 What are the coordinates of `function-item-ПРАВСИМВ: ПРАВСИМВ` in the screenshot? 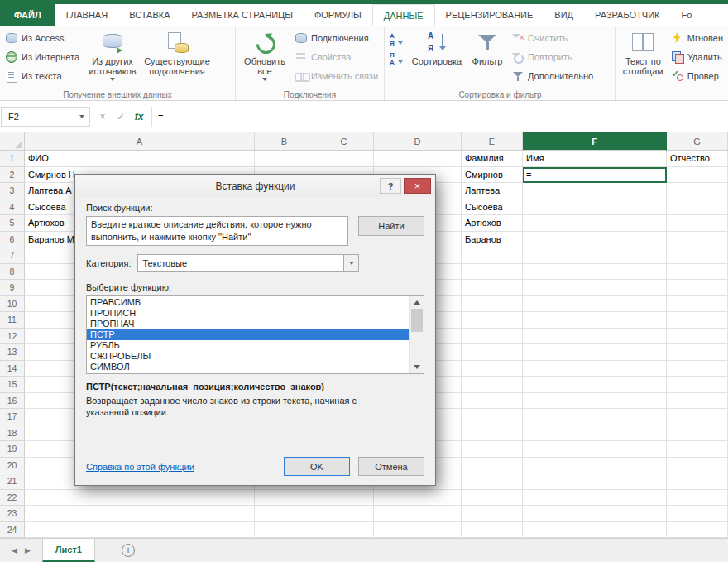 It's located at (248, 303).